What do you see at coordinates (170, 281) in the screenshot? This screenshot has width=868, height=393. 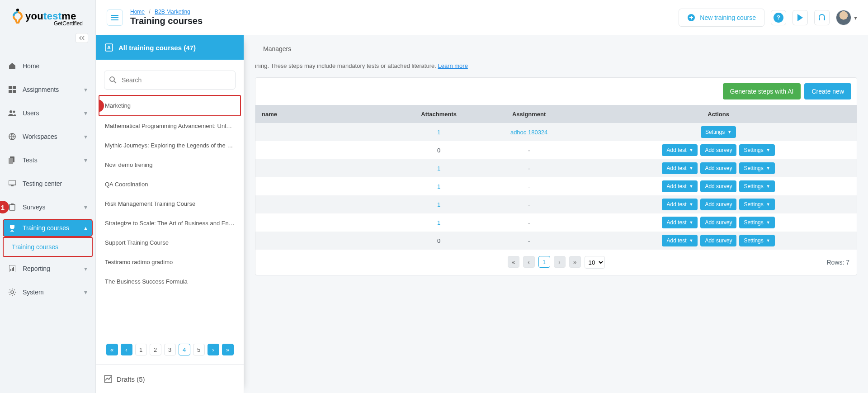 I see `course-item: The Business Success Formula` at bounding box center [170, 281].